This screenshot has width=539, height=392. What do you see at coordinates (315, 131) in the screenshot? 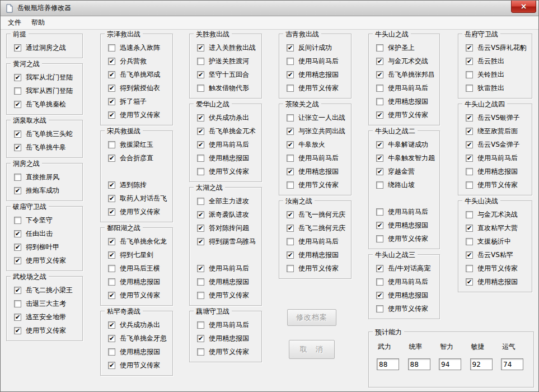
I see `checkbox-row: ✔与张立共同出战` at bounding box center [315, 131].